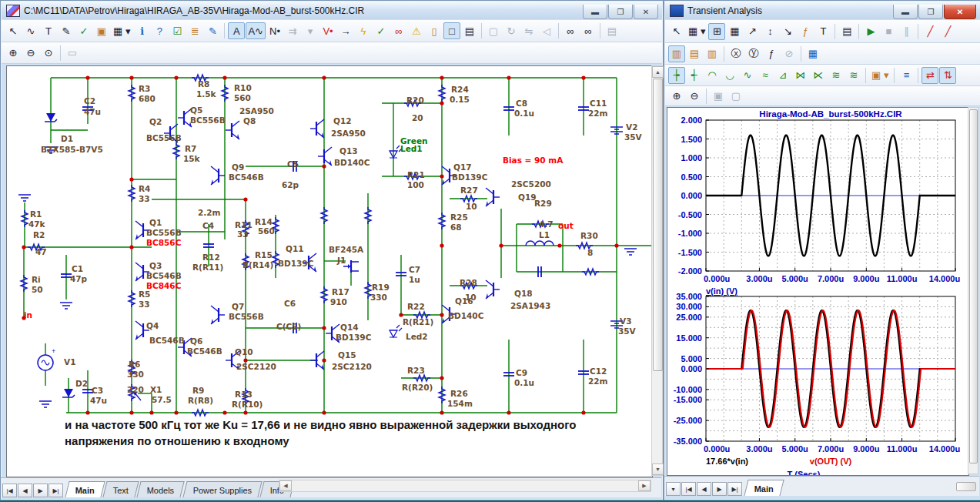 This screenshot has height=502, width=980. Describe the element at coordinates (177, 31) in the screenshot. I see `model-check: ☑` at that location.